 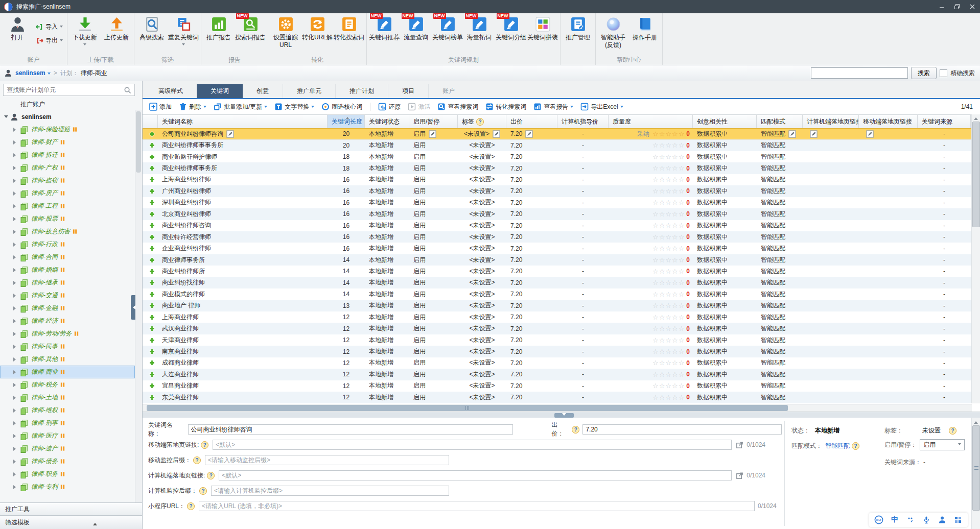 What do you see at coordinates (67, 474) in the screenshot?
I see `sidebar-item-plan: 律师-职务` at bounding box center [67, 474].